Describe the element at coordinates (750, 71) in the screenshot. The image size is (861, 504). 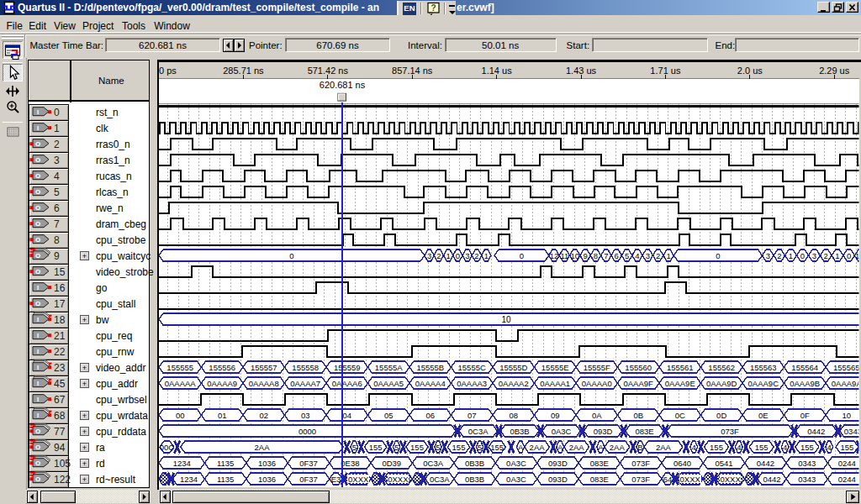
I see `svg-text: 2.0 us` at that location.